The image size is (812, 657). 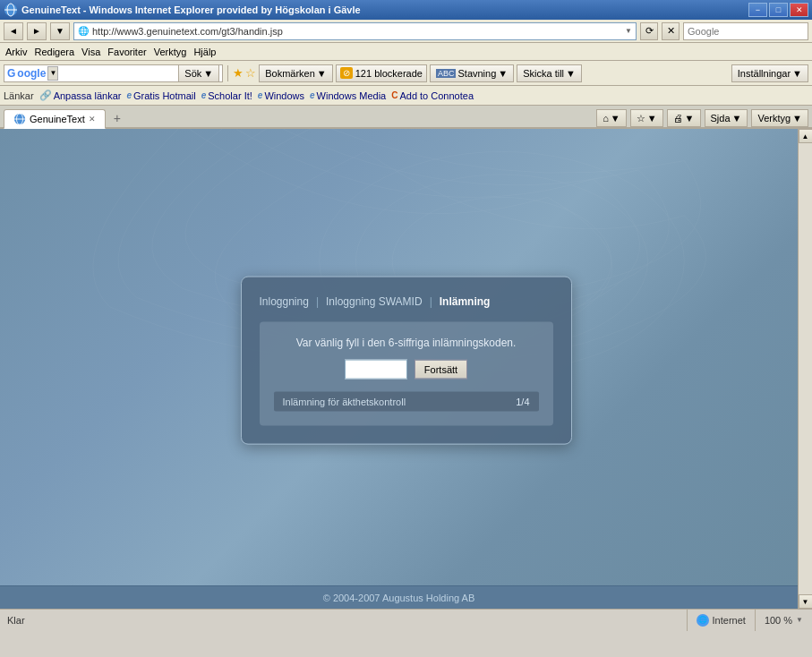 What do you see at coordinates (503, 73) in the screenshot?
I see `spell-arrow: ▼` at bounding box center [503, 73].